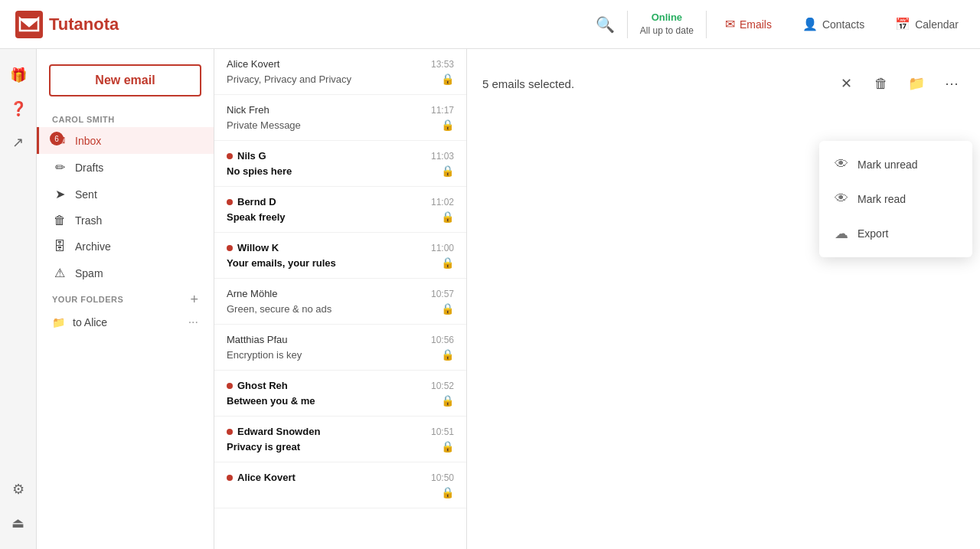  I want to click on sidebar-item-spam: ⚠ Spam, so click(126, 273).